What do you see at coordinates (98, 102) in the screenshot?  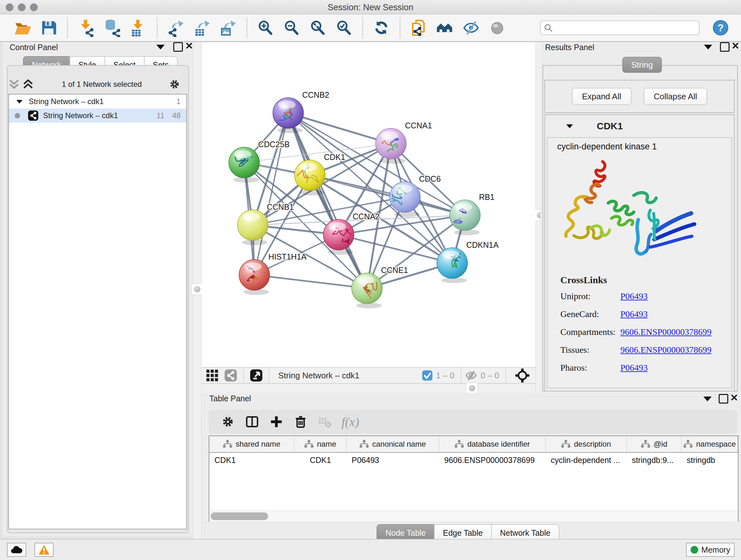 I see `network-collection-row: String Network – cdk1 1` at bounding box center [98, 102].